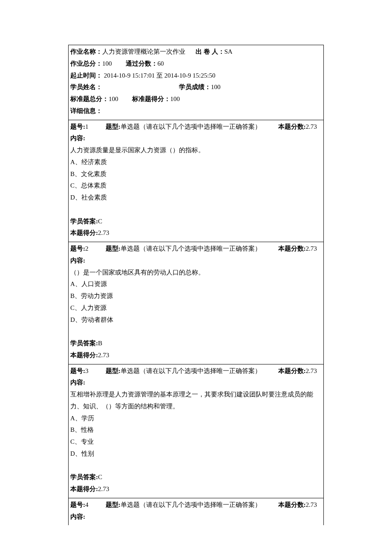  Describe the element at coordinates (196, 512) in the screenshot. I see `question-cell: 题号:4题型:单选题（请在以下几个选项中选择唯一正确答案）本题分数:2.73内容…` at that location.